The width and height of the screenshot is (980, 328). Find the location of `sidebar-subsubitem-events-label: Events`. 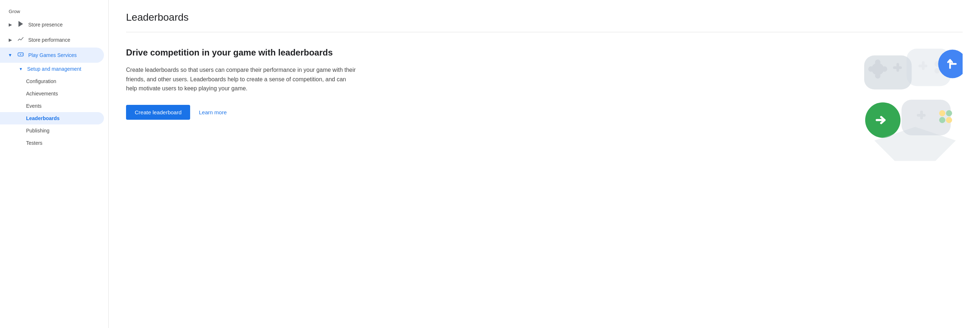

sidebar-subsubitem-events-label: Events is located at coordinates (34, 106).